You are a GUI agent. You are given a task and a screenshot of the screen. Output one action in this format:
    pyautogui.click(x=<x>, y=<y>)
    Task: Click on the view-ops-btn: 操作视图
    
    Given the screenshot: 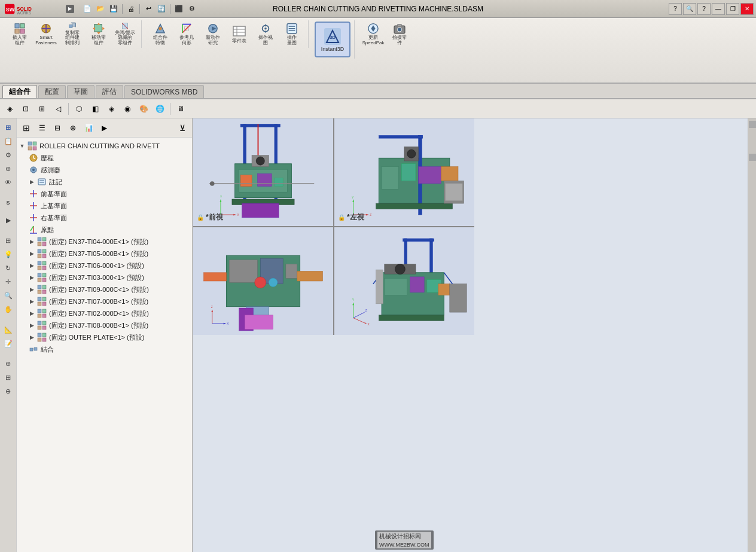 What is the action you would take?
    pyautogui.click(x=266, y=34)
    